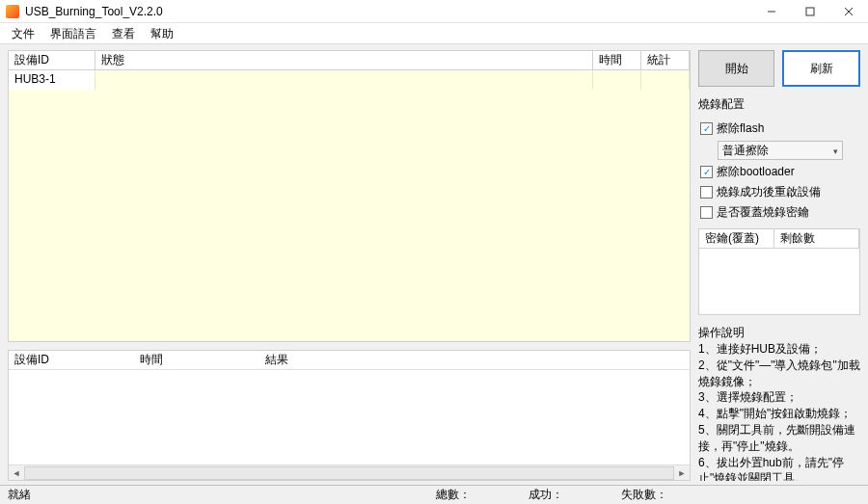 This screenshot has height=504, width=868. I want to click on overwrite-key-label: 是否覆蓋燒錄密鑰, so click(763, 212).